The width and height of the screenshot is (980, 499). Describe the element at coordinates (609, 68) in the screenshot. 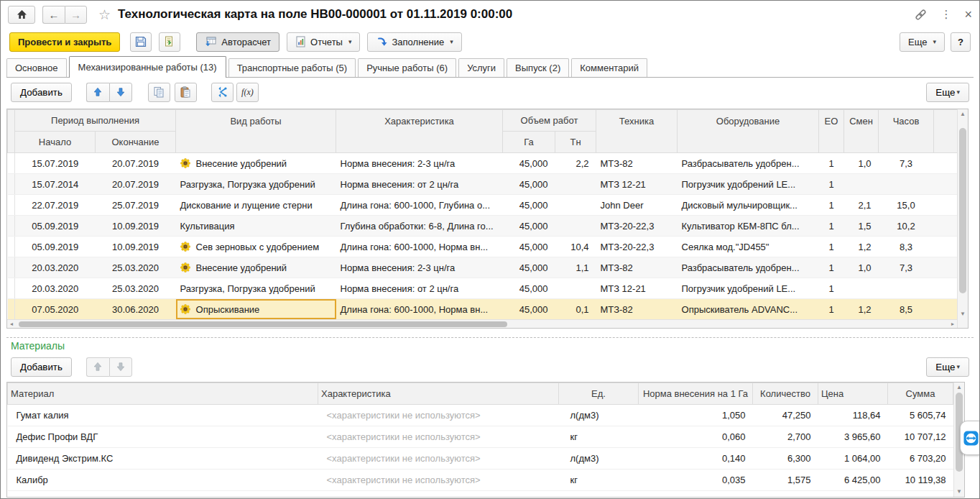

I see `tab-comment: Комментарий` at that location.